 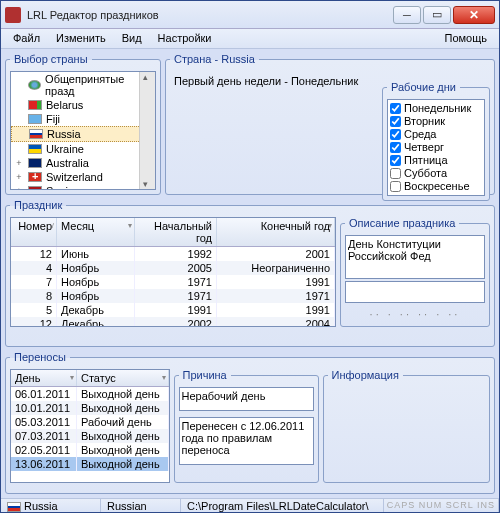 What do you see at coordinates (415, 292) in the screenshot?
I see `description-extra` at bounding box center [415, 292].